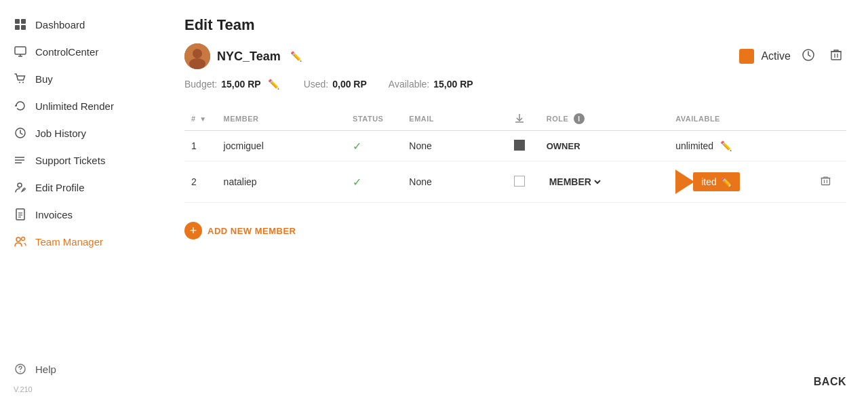  Describe the element at coordinates (249, 57) in the screenshot. I see `team-name: NYC_Team` at that location.